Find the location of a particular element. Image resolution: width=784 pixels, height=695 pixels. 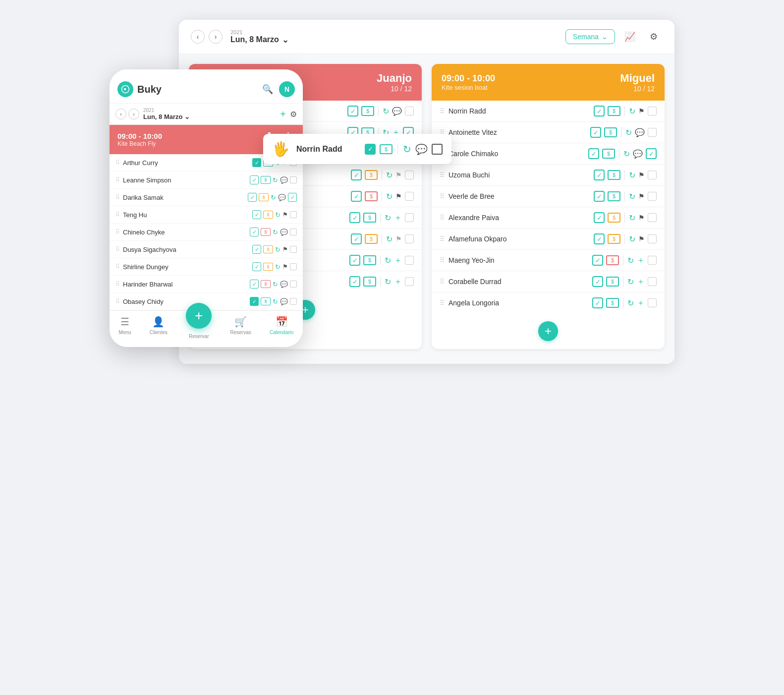

tooltip-chat-icon: 💬 is located at coordinates (421, 149).